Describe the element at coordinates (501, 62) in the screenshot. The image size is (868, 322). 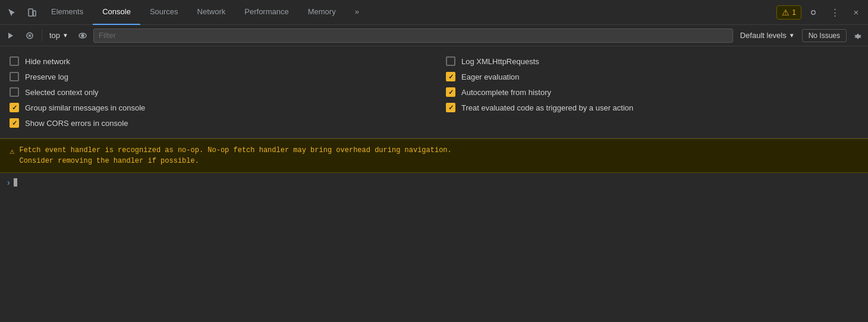
I see `log-xmlhttp-label: Log XMLHttpRequests` at that location.